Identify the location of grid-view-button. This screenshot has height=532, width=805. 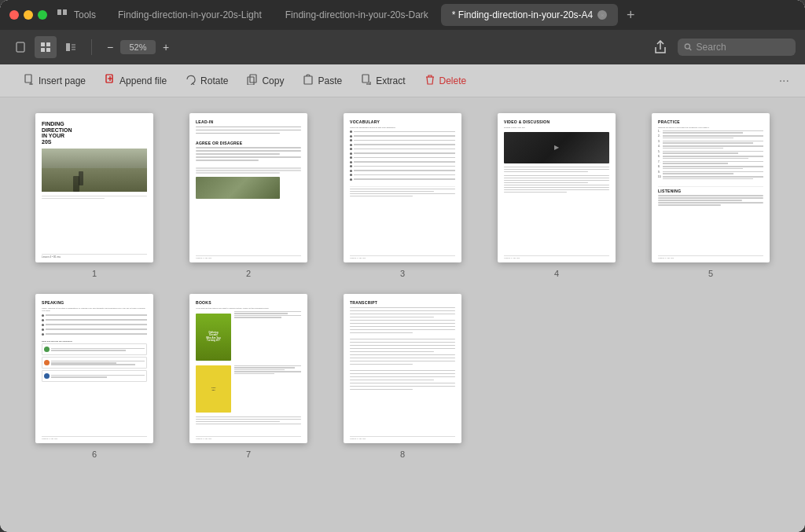
(46, 47).